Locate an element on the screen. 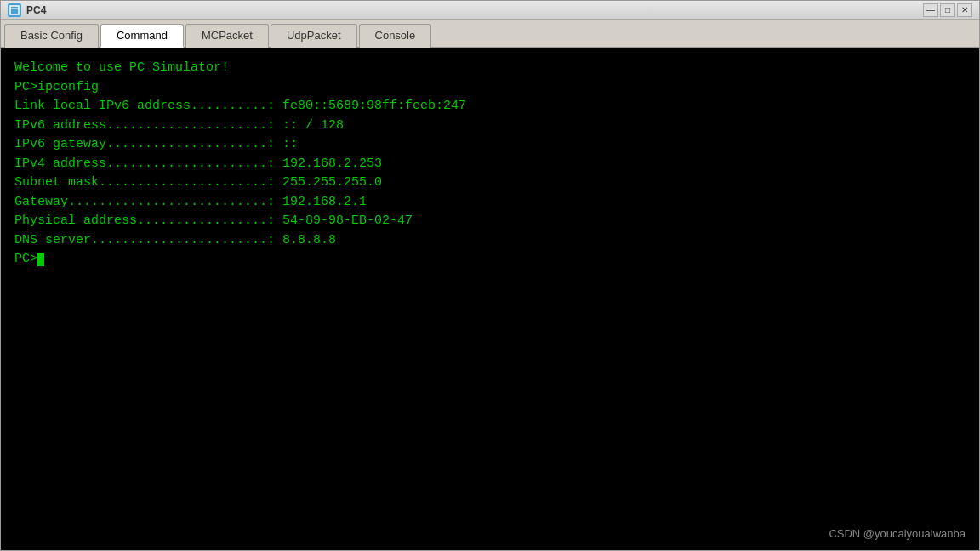 This screenshot has height=551, width=980. close-button: ✕ is located at coordinates (965, 10).